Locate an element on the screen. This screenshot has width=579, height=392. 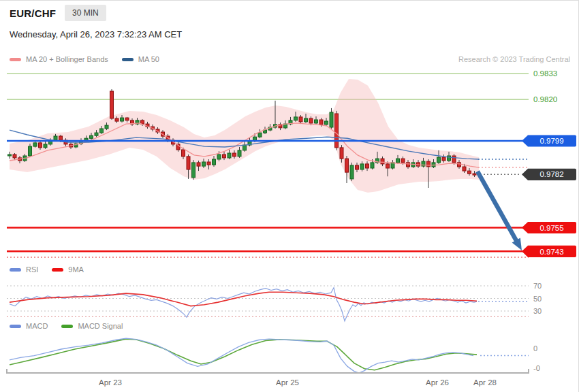
rsi-grid-label-50: 50 is located at coordinates (537, 299).